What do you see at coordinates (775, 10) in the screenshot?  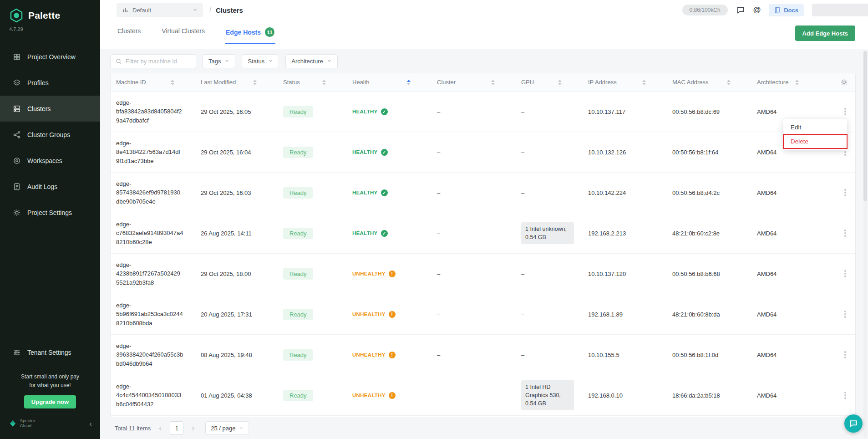 I see `topbar-actions: 0.86/100kCh @ Docs` at bounding box center [775, 10].